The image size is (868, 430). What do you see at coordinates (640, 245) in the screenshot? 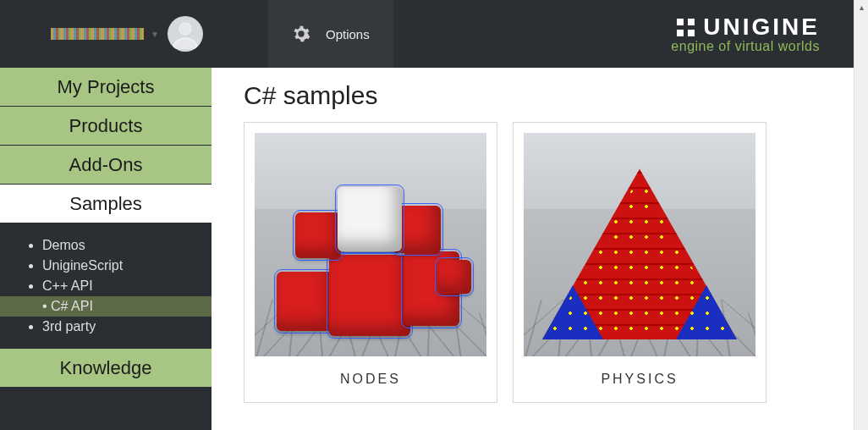
I see `thumb-physics` at bounding box center [640, 245].